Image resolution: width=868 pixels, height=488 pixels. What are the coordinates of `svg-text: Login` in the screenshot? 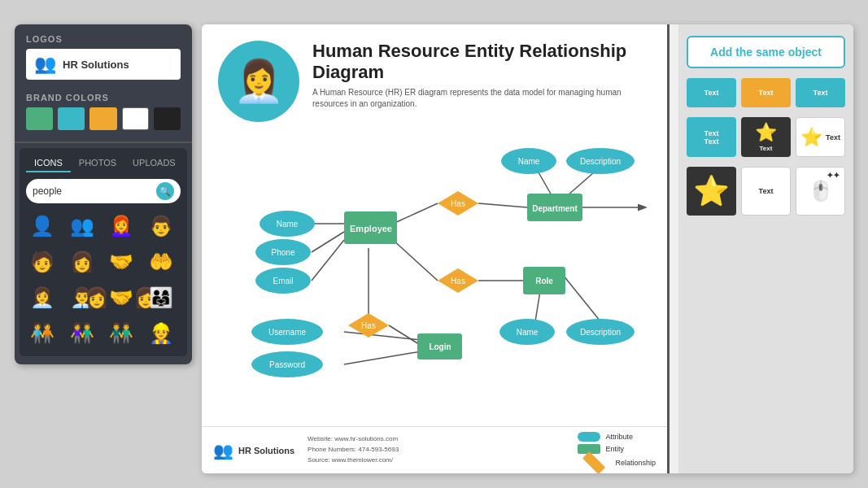 It's located at (439, 346).